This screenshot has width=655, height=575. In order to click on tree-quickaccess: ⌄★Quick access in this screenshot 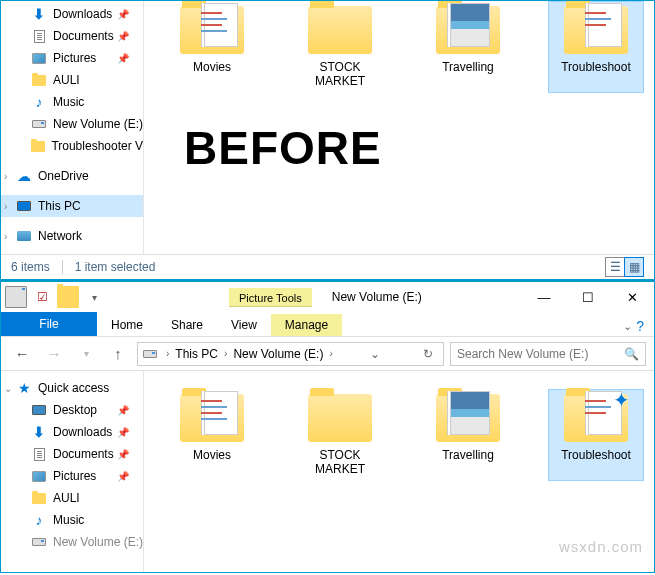, I will do `click(72, 388)`.